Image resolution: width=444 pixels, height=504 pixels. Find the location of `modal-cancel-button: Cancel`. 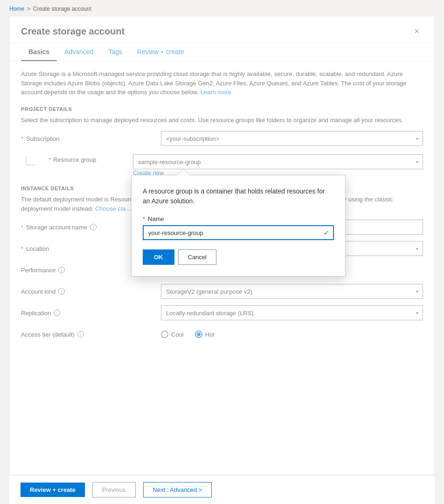

modal-cancel-button: Cancel is located at coordinates (197, 257).